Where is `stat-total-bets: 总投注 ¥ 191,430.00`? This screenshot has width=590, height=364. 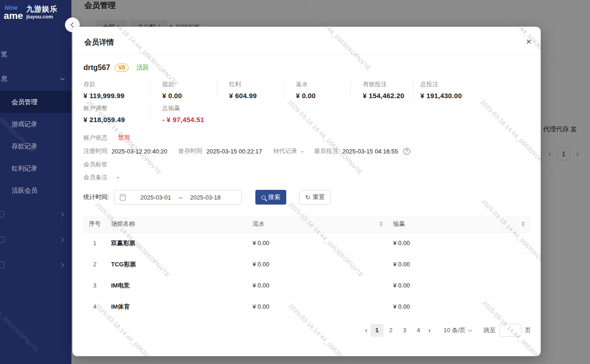
stat-total-bets: 总投注 ¥ 191,430.00 is located at coordinates (438, 90).